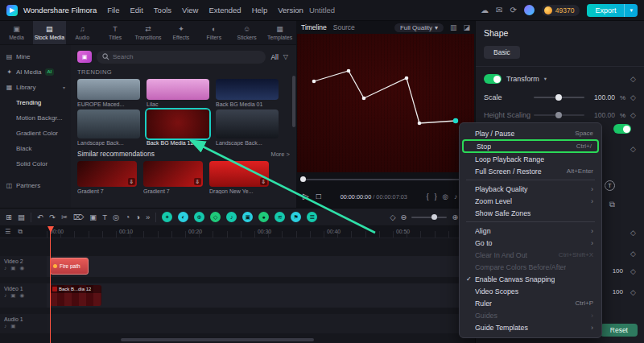 This screenshot has width=644, height=343. Describe the element at coordinates (513, 10) in the screenshot. I see `sync-icon: ⟳` at that location.